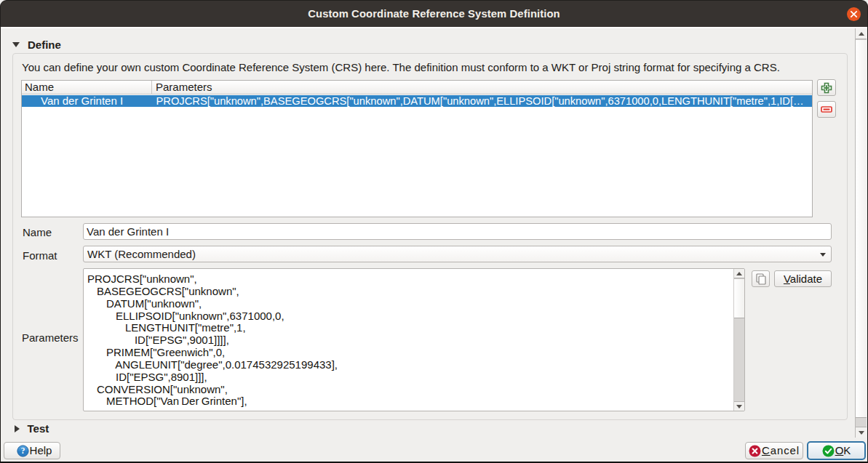  Describe the element at coordinates (482, 101) in the screenshot. I see `crs-row-parameters: PROJCRS["unknown",BASEGEOGCRS["unknown",…` at that location.